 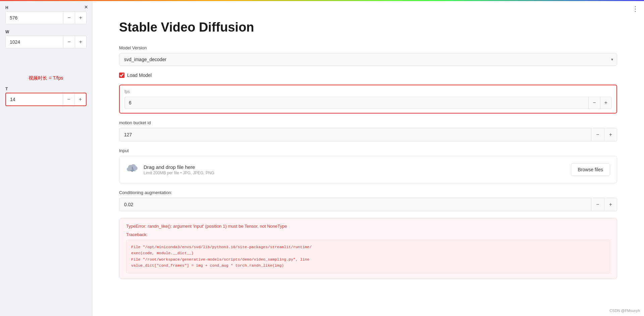 I want to click on three-dots-menu-button: ⋮, so click(x=635, y=9).